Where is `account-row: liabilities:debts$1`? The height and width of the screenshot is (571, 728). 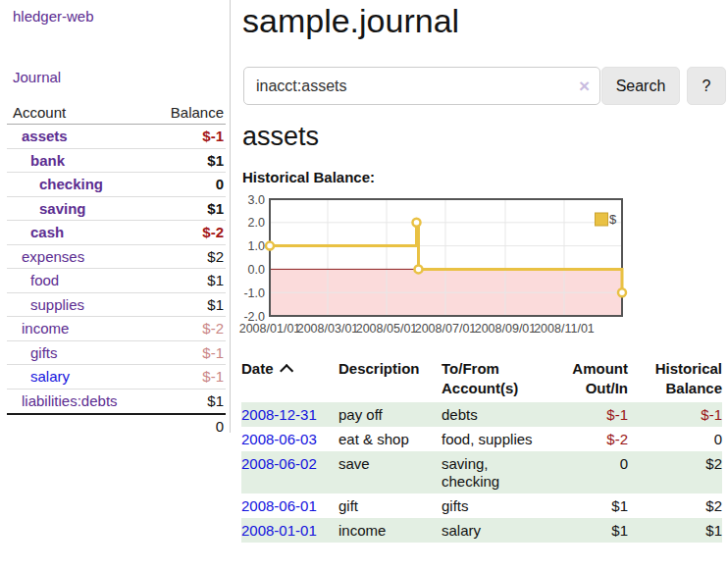 account-row: liabilities:debts$1 is located at coordinates (116, 402).